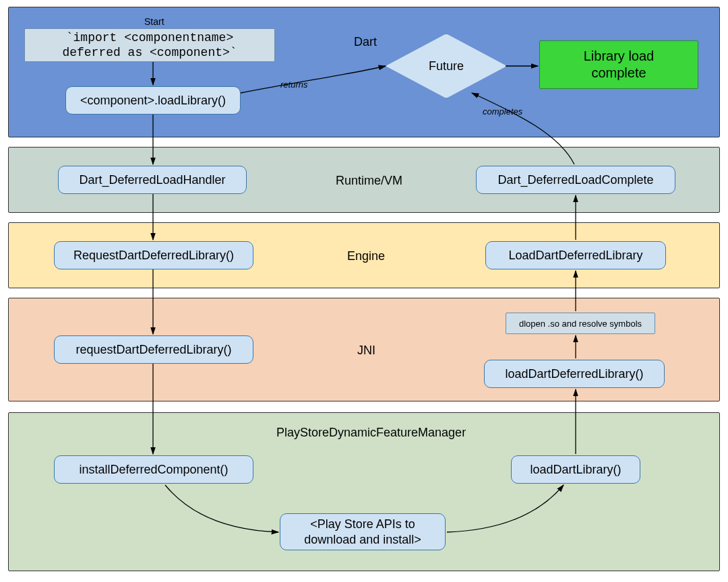 The height and width of the screenshot is (582, 728). I want to click on node-request-engine: RequestDartDeferredLibrary(), so click(154, 255).